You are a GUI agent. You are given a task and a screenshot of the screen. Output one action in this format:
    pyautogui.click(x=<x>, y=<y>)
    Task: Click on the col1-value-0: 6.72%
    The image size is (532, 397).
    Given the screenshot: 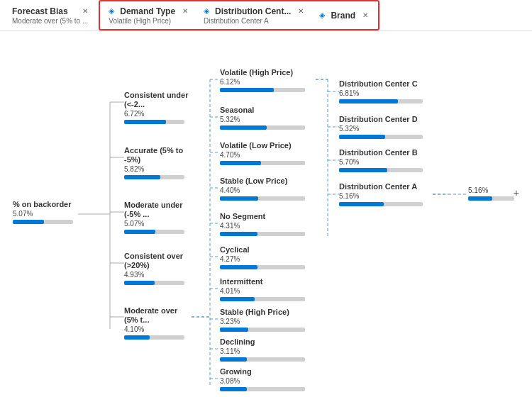 What is the action you would take?
    pyautogui.click(x=157, y=113)
    